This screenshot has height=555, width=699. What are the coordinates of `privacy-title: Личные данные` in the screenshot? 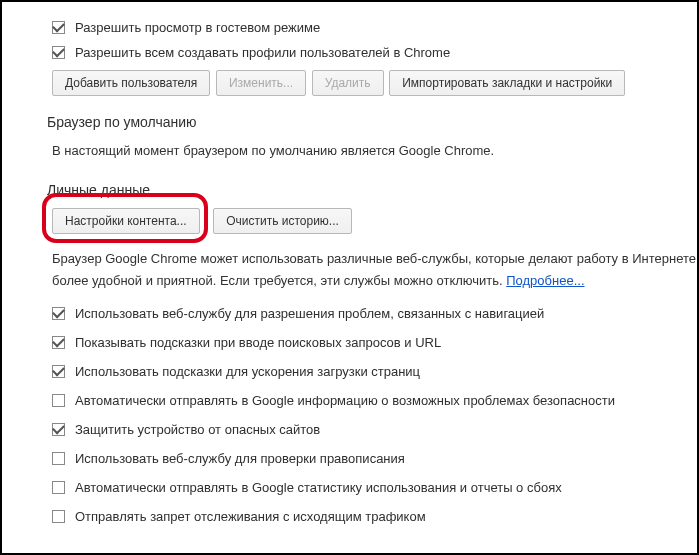 It's located at (372, 190).